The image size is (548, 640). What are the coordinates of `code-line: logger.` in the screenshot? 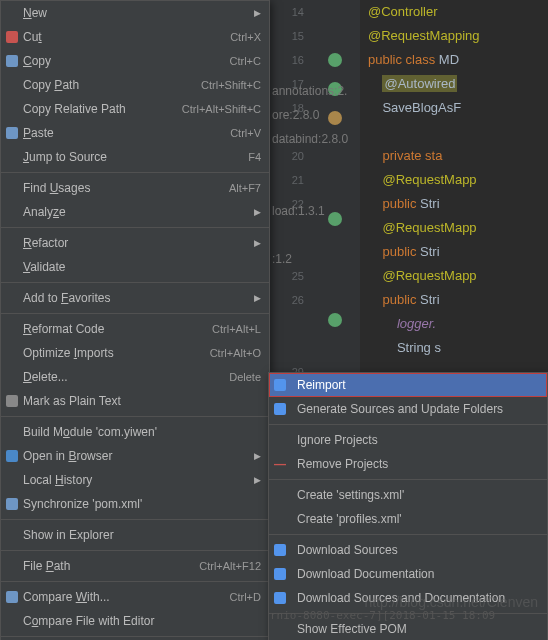 It's located at (454, 324).